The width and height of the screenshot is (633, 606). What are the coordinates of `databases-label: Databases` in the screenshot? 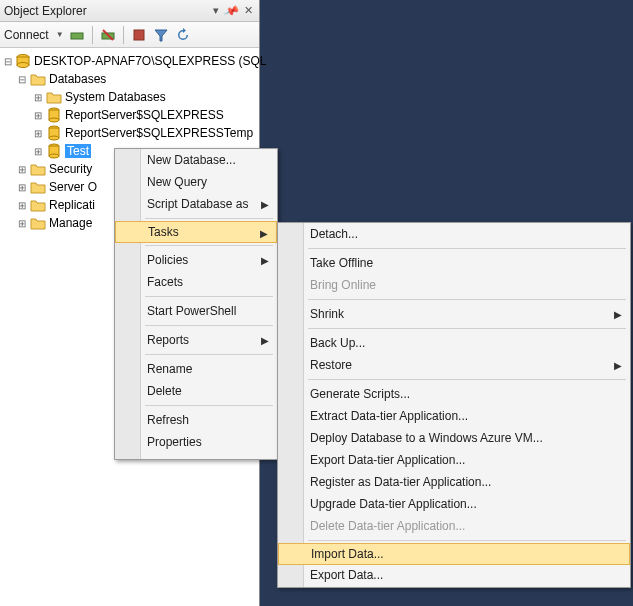 It's located at (78, 79).